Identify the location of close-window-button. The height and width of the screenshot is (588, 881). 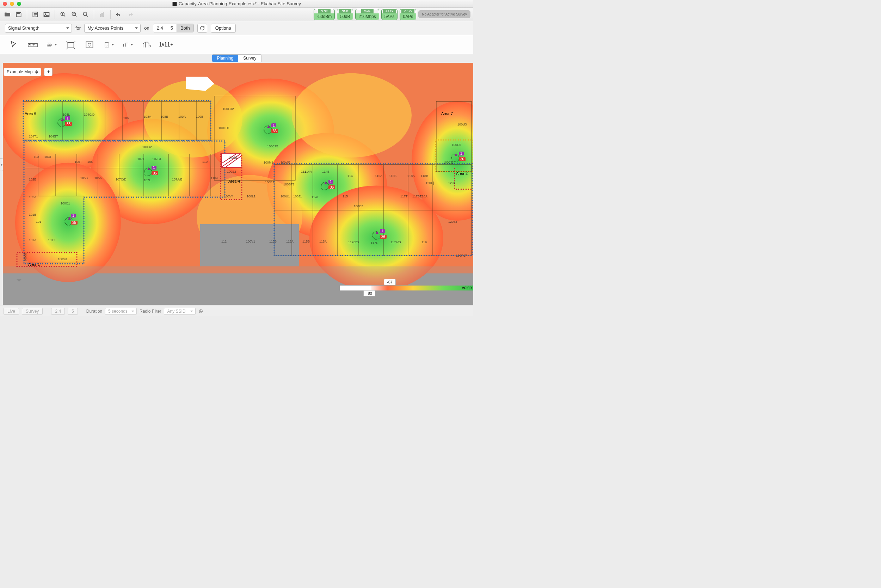
(5, 4).